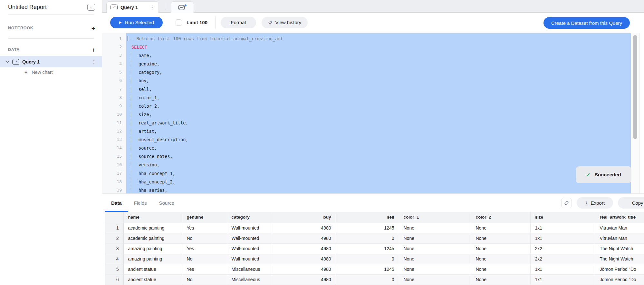  What do you see at coordinates (379, 114) in the screenshot?
I see `code-line: size,` at bounding box center [379, 114].